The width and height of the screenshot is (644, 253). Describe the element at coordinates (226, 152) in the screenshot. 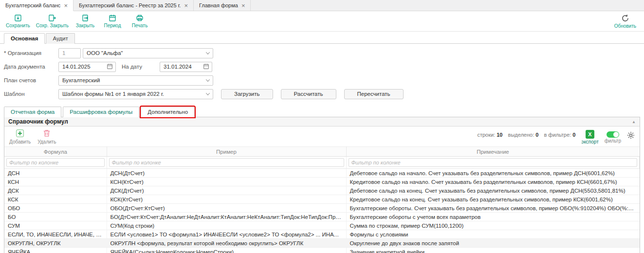

I see `column-header-example: Пример` at that location.